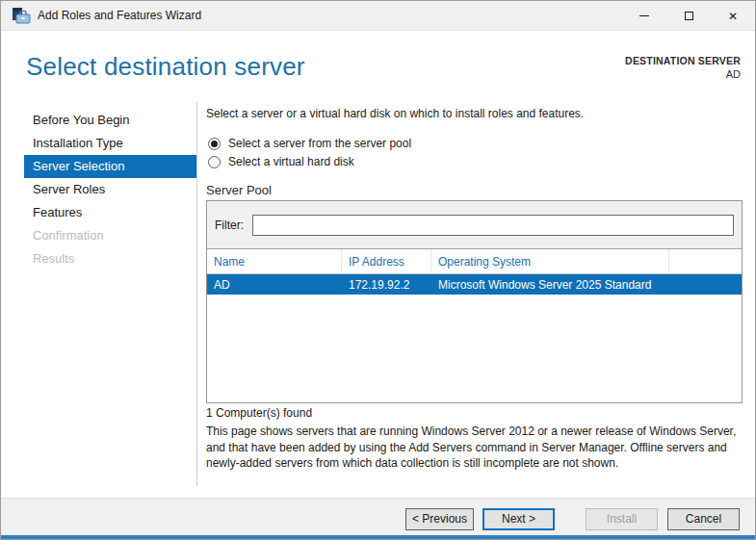 Image resolution: width=756 pixels, height=540 pixels. What do you see at coordinates (683, 74) in the screenshot?
I see `destination-server-value: AD` at bounding box center [683, 74].